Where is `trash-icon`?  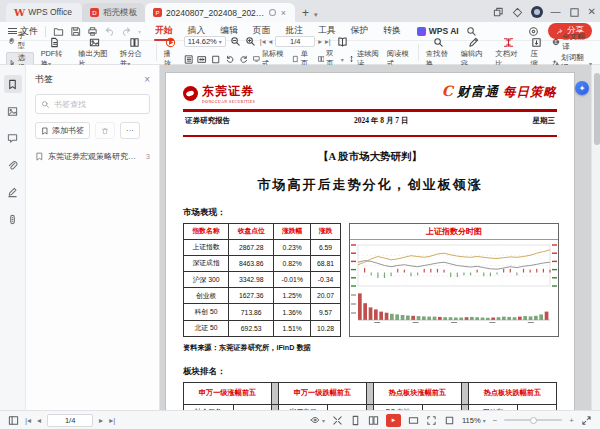
trash-icon is located at coordinates (105, 131).